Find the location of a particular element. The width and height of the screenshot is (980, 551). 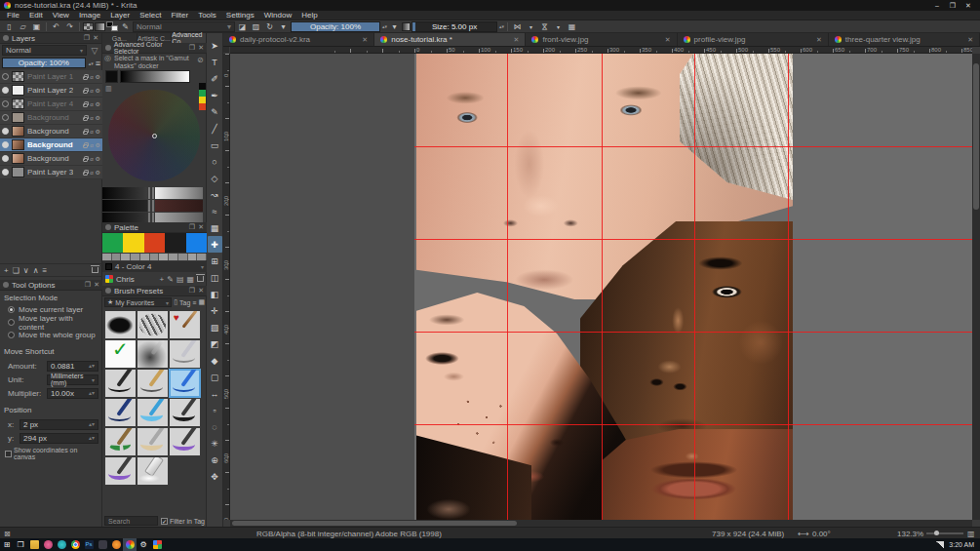

zoom-slider-knob is located at coordinates (936, 532).